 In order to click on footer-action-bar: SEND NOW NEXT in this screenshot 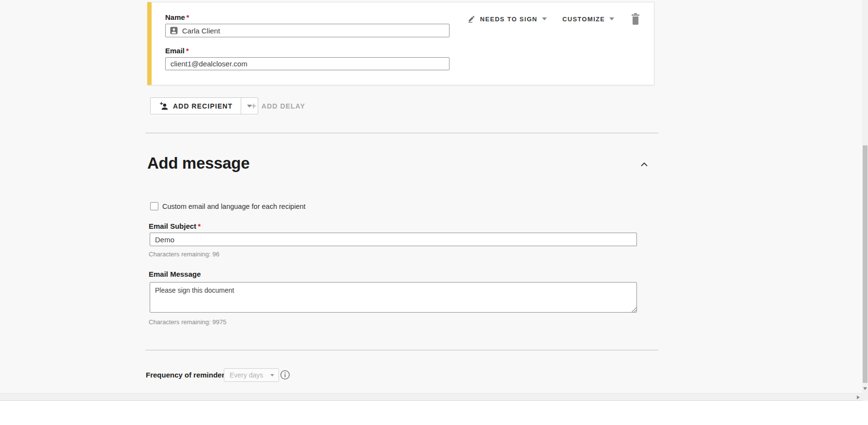, I will do `click(434, 413)`.